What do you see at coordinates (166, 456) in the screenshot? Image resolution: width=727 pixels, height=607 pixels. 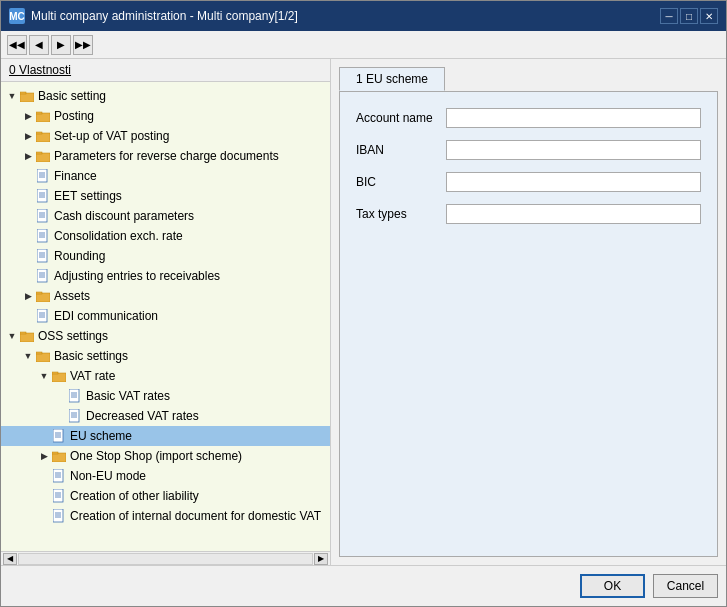 I see `tree-item-one-stop-shop: ▶One Stop Shop (import scheme)` at bounding box center [166, 456].